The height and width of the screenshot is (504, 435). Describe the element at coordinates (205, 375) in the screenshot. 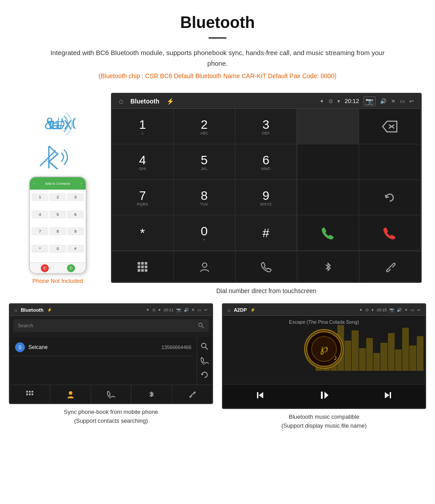

I see `refresh-sidebar-icon` at that location.